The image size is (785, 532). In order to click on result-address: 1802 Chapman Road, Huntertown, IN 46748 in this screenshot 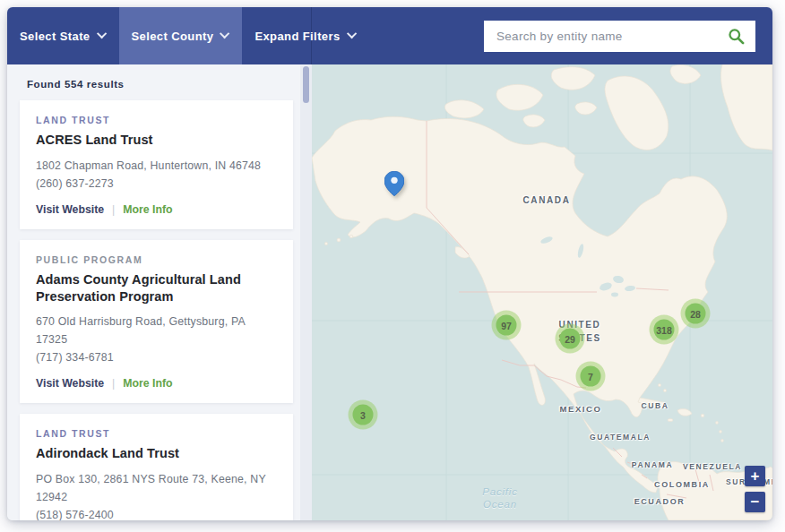, I will do `click(156, 167)`.